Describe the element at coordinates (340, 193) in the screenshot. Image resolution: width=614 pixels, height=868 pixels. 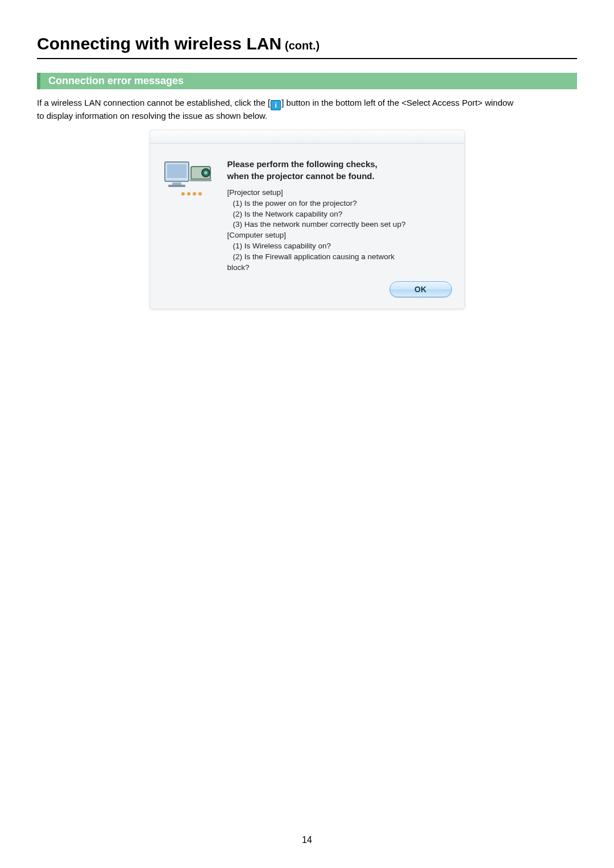
I see `group-projector-label: [Projector setup]` at that location.